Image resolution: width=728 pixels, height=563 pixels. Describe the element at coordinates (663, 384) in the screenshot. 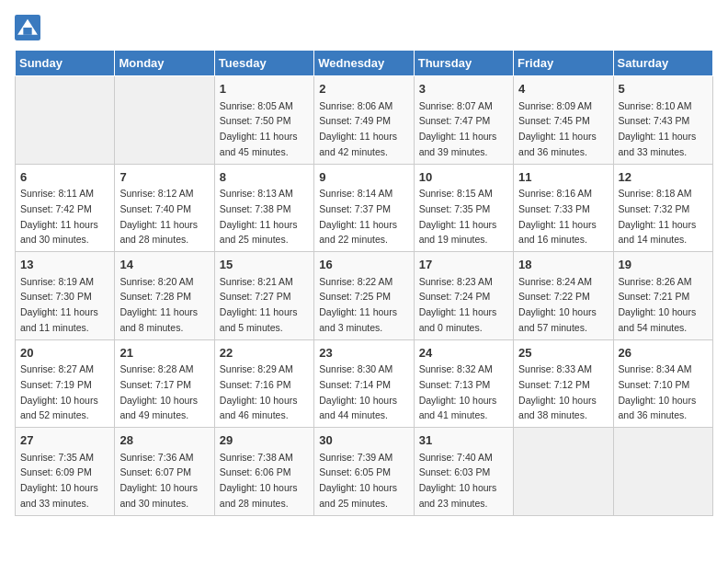

I see `calendar-cell: 26Sunrise: 8:34 AM Sunset: 7:10 PM Dayli…` at that location.